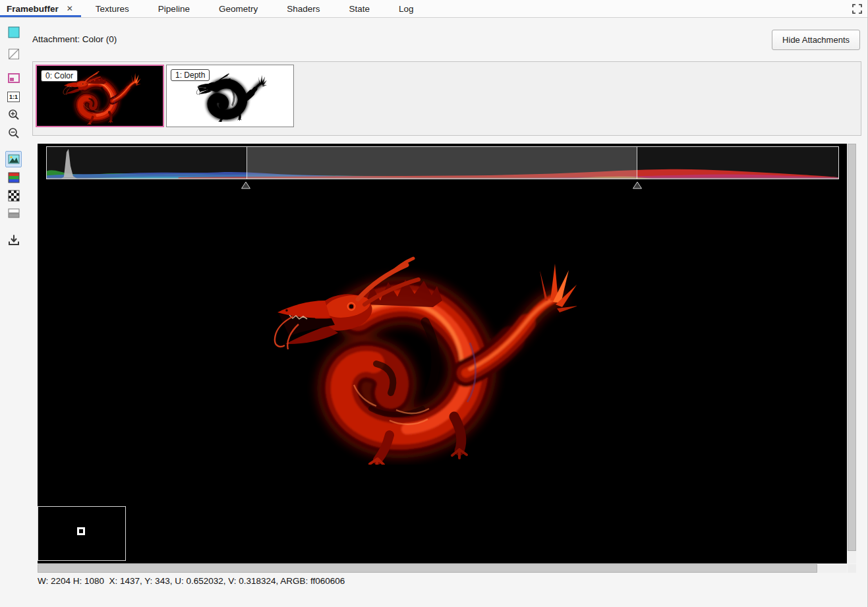 This screenshot has width=868, height=607. What do you see at coordinates (13, 178) in the screenshot?
I see `rgb-channels-button` at bounding box center [13, 178].